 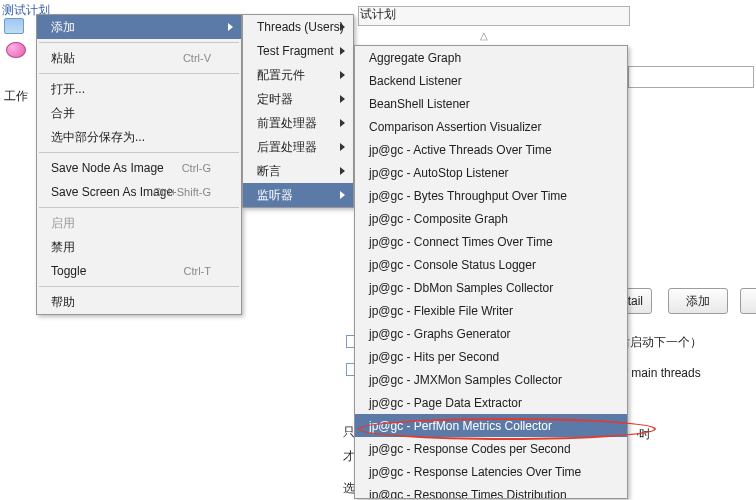 What do you see at coordinates (452, 265) in the screenshot?
I see `menu-item-label: jp@gc - Console Status Logger` at bounding box center [452, 265].